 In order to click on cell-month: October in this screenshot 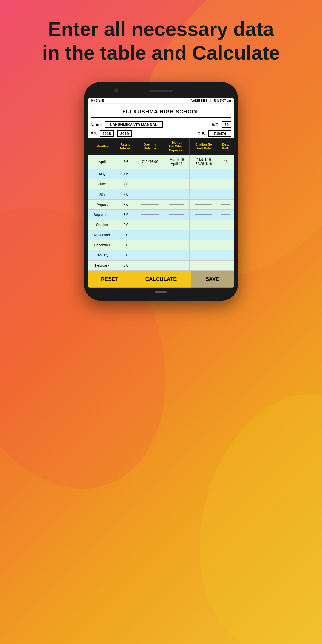, I will do `click(102, 225)`.